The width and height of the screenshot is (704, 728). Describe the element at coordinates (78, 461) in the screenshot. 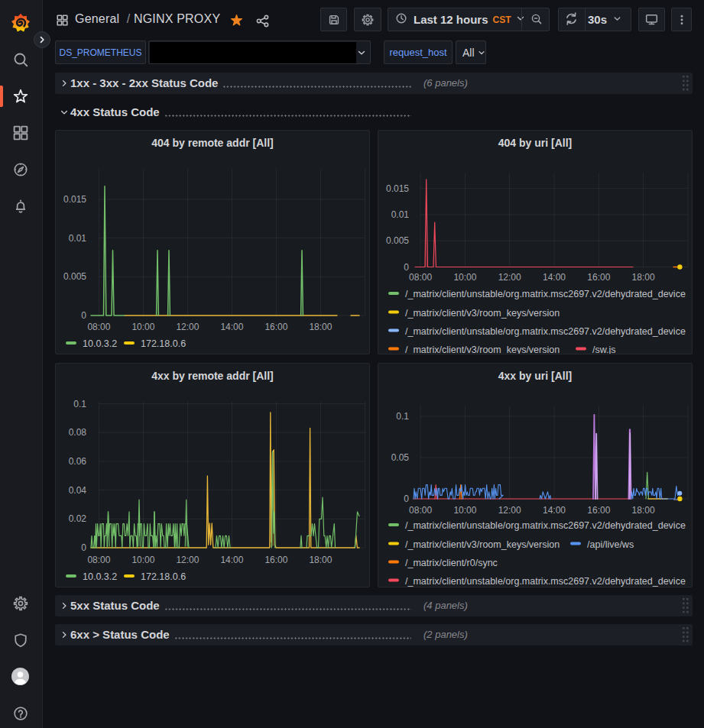

I see `svg-text: 0.06` at that location.